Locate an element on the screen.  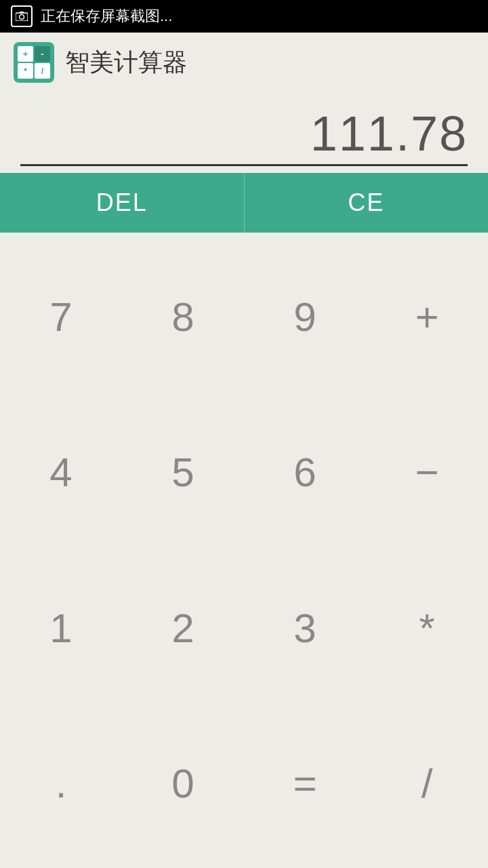
icon-multiply: * is located at coordinates (26, 71).